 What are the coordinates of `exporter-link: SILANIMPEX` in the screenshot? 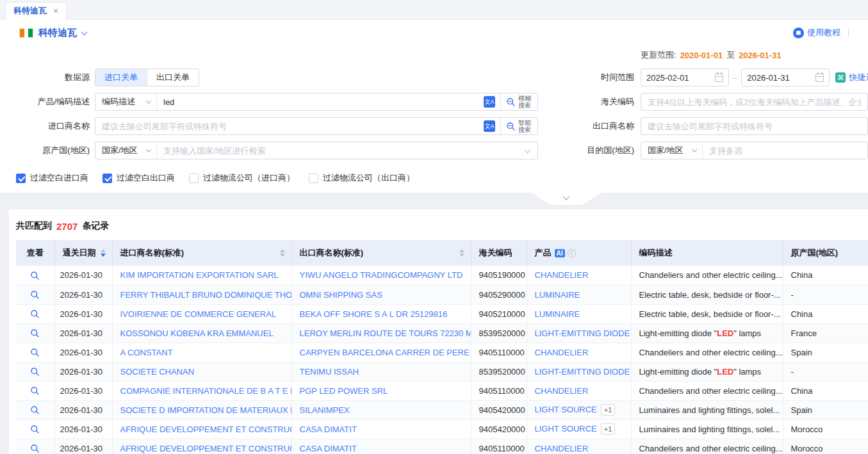 It's located at (325, 410).